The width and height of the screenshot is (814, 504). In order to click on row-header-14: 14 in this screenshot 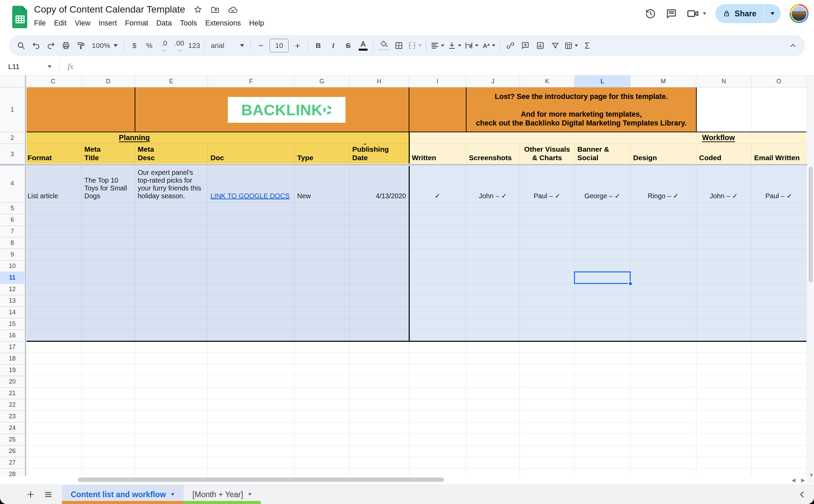, I will do `click(12, 313)`.